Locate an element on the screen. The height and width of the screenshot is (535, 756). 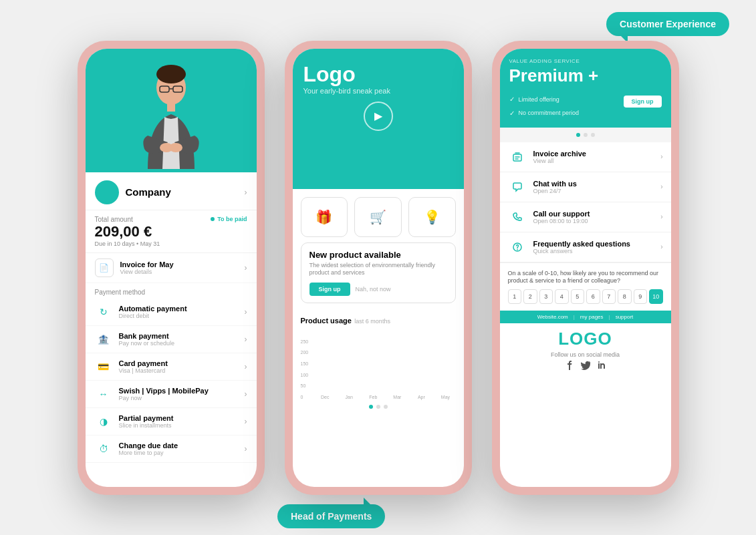
phone2-header: Logo Your early-bird sneak peak ▶ is located at coordinates (378, 119).